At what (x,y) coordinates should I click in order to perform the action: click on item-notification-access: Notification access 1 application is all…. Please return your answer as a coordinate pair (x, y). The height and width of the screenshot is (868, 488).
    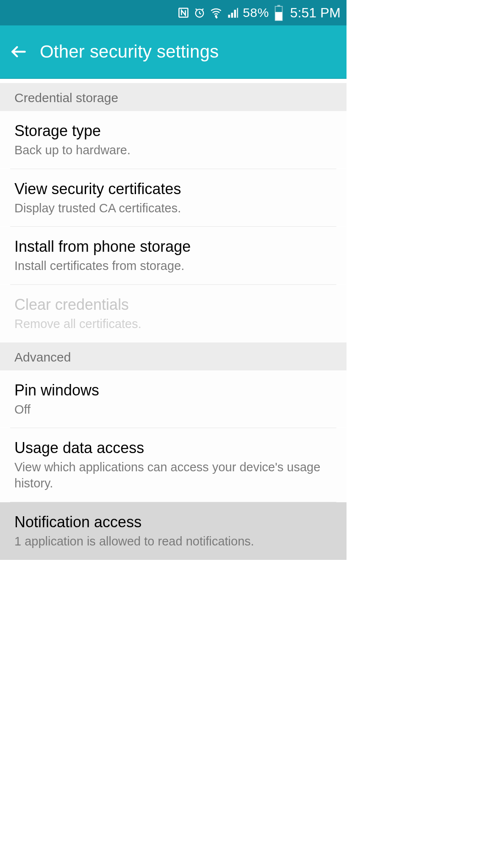
    Looking at the image, I should click on (173, 531).